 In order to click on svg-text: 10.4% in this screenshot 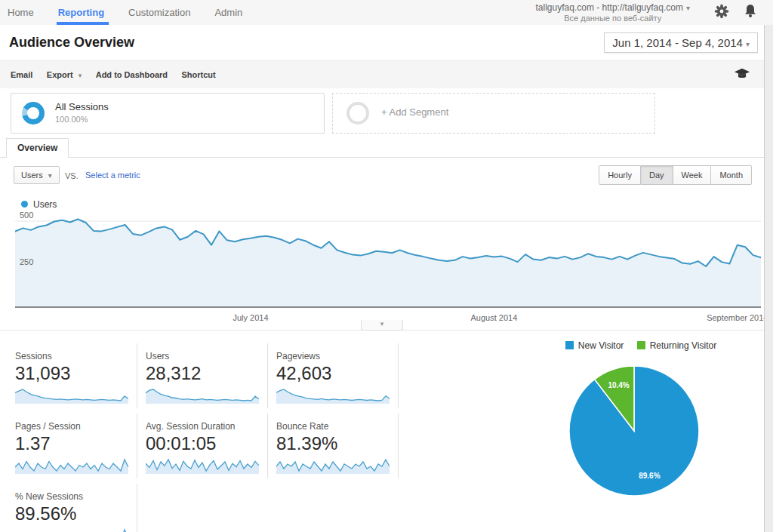, I will do `click(618, 385)`.